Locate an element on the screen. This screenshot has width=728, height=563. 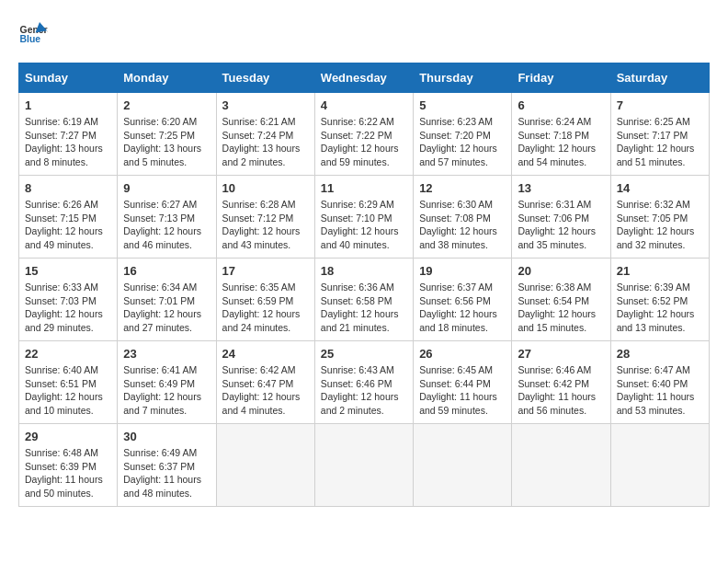
logo: General Blue is located at coordinates (35, 33).